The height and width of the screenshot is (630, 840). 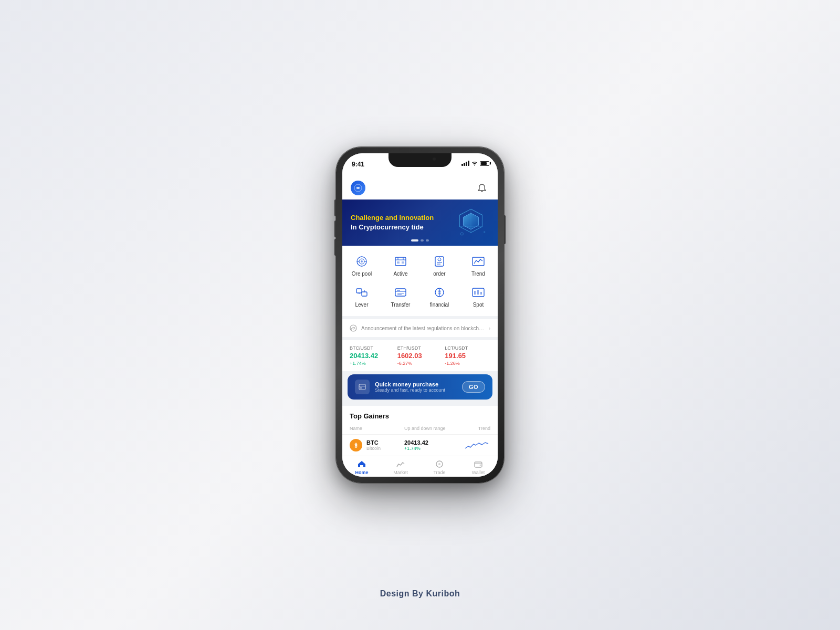 I want to click on order-label: order, so click(x=439, y=274).